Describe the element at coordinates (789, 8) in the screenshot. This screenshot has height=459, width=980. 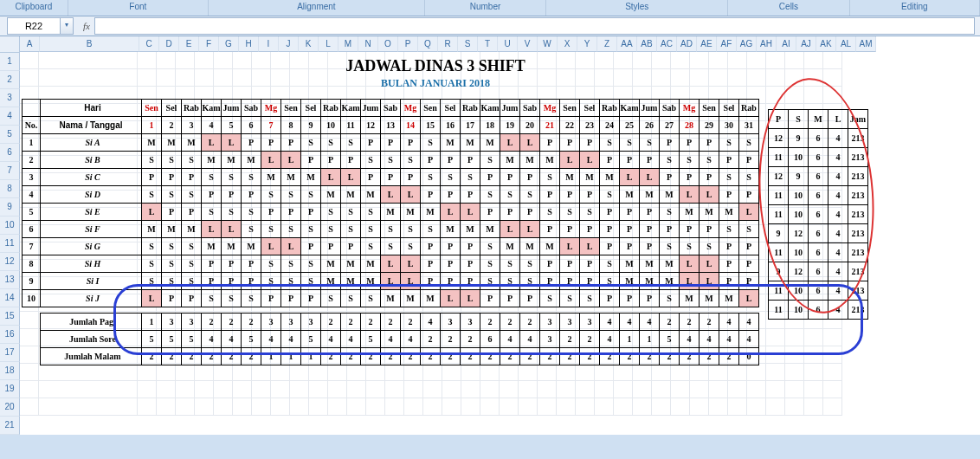
I see `ribbon-group: Cells` at that location.